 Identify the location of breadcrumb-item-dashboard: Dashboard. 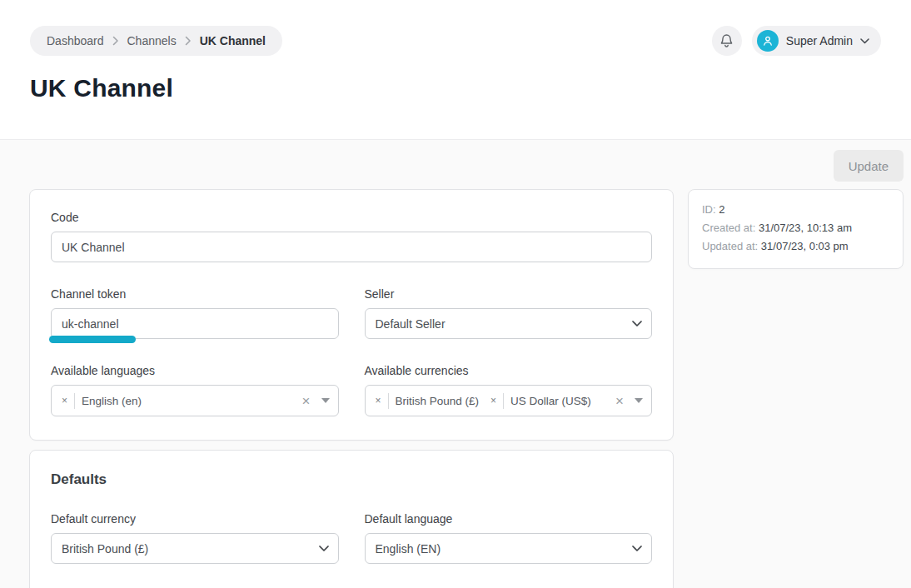
(75, 41).